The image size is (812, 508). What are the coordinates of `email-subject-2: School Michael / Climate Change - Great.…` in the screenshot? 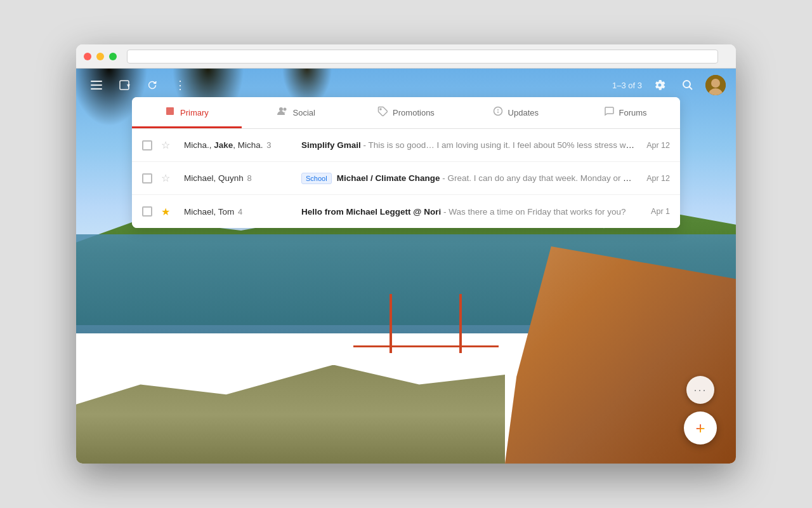 It's located at (469, 178).